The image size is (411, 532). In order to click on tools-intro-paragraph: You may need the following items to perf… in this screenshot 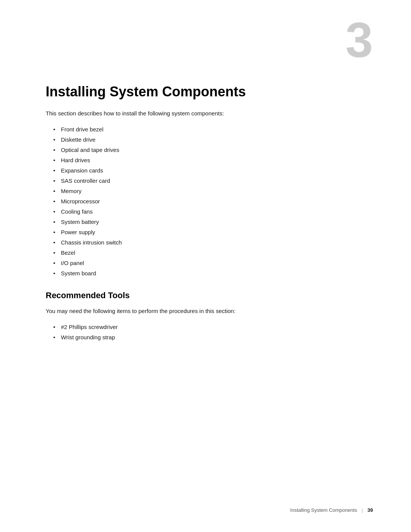, I will do `click(206, 311)`.